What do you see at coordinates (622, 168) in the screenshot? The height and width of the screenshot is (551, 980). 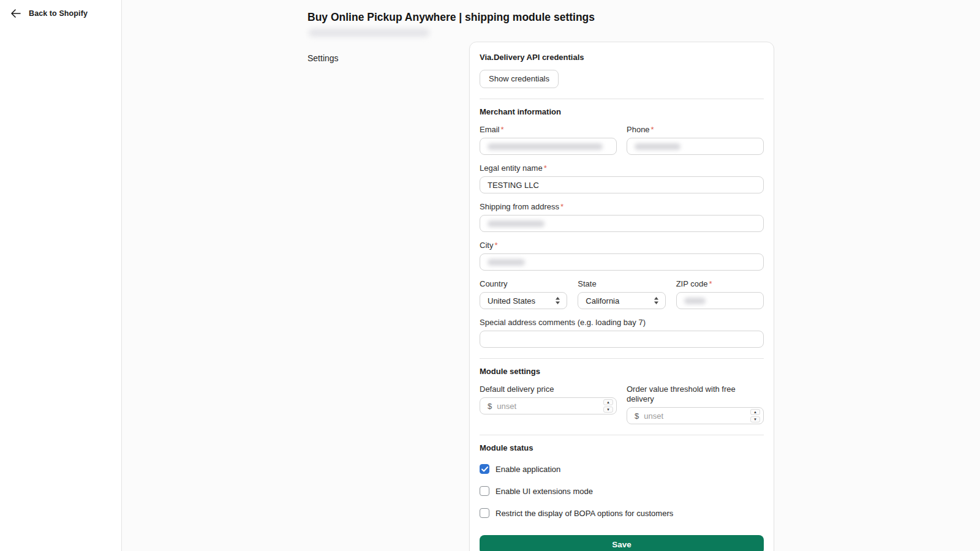 I see `legal-entity-name-label: Legal entity name*` at bounding box center [622, 168].